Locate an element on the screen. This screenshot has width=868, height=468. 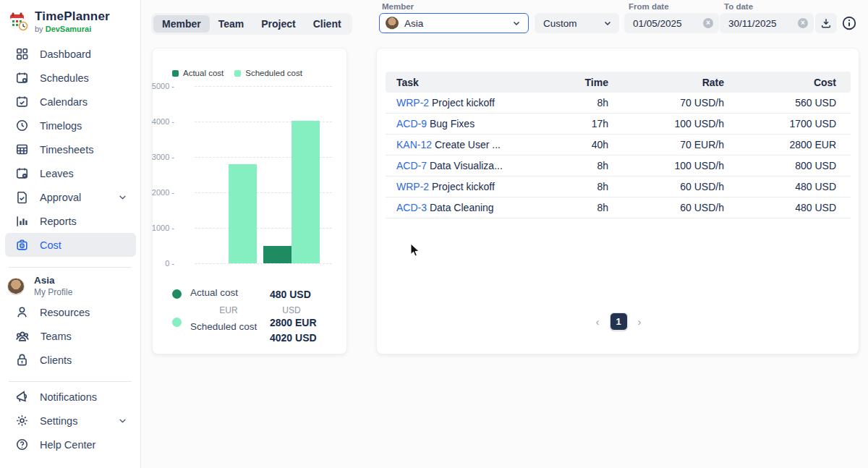
sidebar-item-schedules: Schedules is located at coordinates (71, 78).